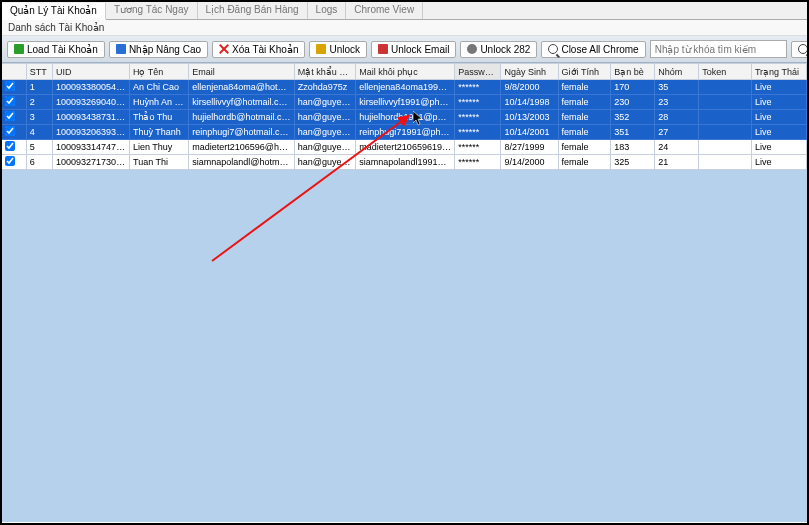  What do you see at coordinates (39, 132) in the screenshot?
I see `cell: 4` at bounding box center [39, 132].